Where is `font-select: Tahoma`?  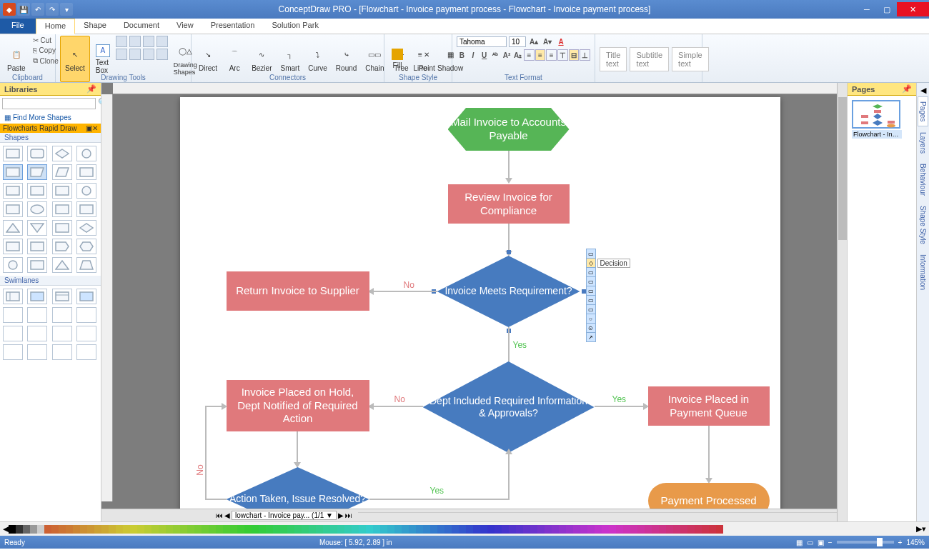
font-select: Tahoma is located at coordinates (482, 41).